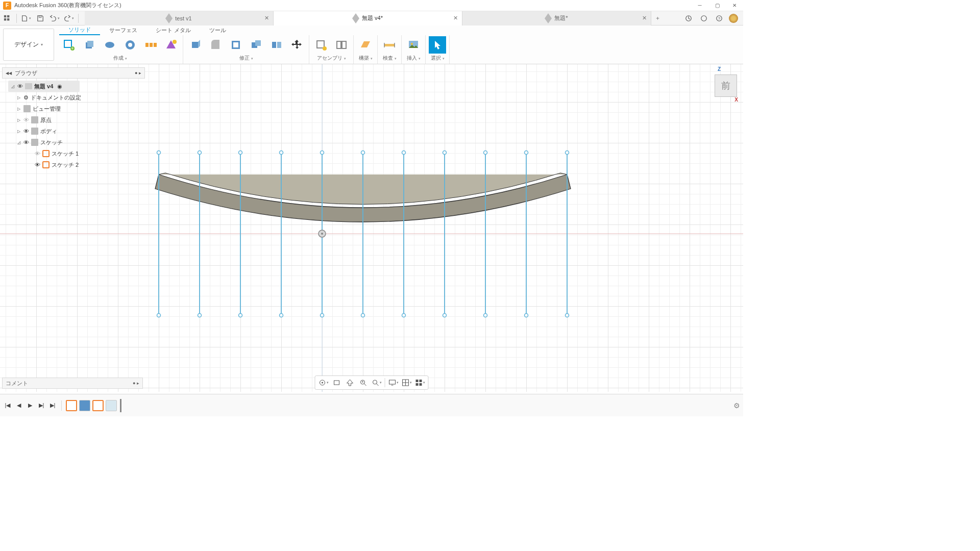  I want to click on comment-panel: コメント ● ▸, so click(72, 383).